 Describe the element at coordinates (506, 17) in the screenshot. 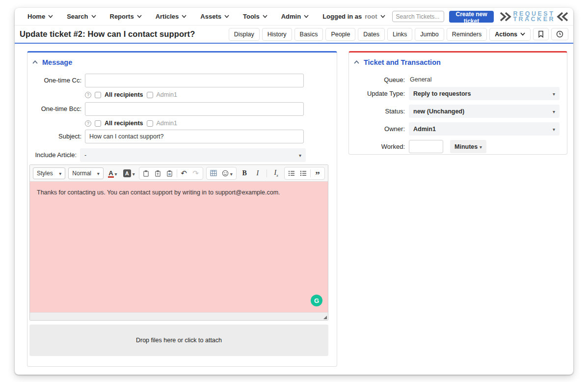

I see `logo-double-chevron-right-icon` at that location.